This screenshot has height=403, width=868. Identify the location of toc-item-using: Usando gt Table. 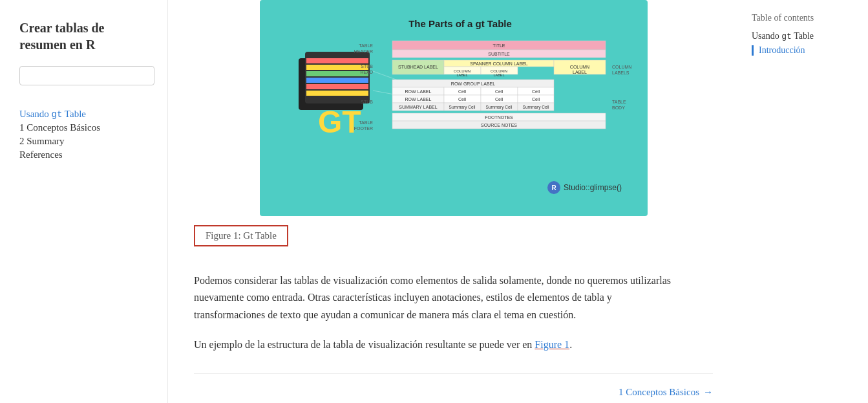
(803, 36).